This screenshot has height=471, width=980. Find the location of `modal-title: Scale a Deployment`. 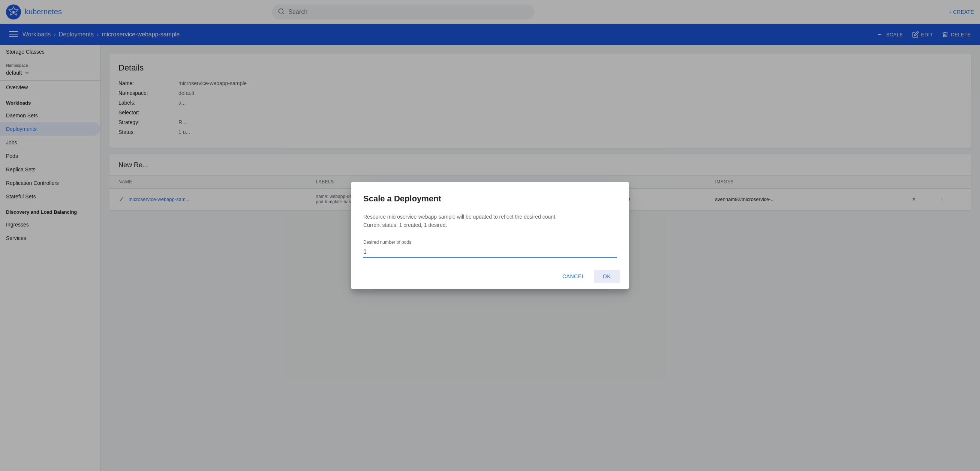

modal-title: Scale a Deployment is located at coordinates (490, 199).